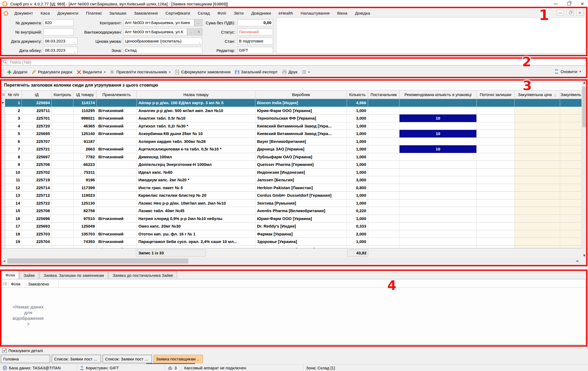 The height and width of the screenshot is (371, 588). I want to click on menu-item-3: Документи, so click(68, 13).